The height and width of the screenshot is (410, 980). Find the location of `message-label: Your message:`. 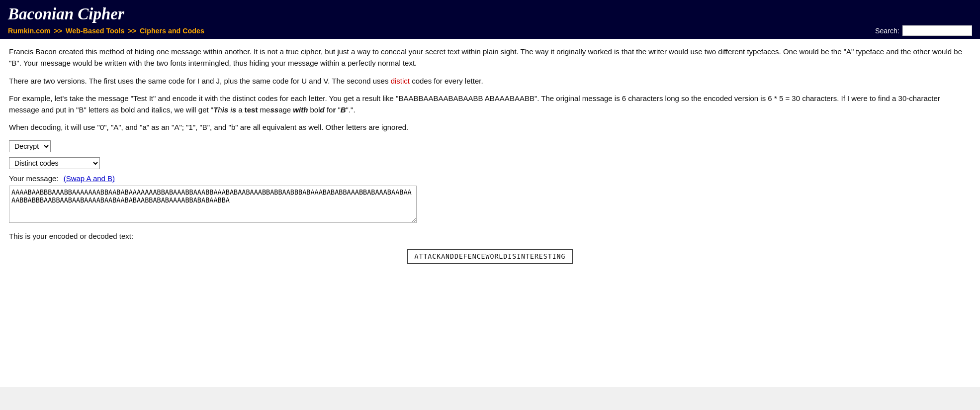

message-label: Your message: is located at coordinates (34, 178).